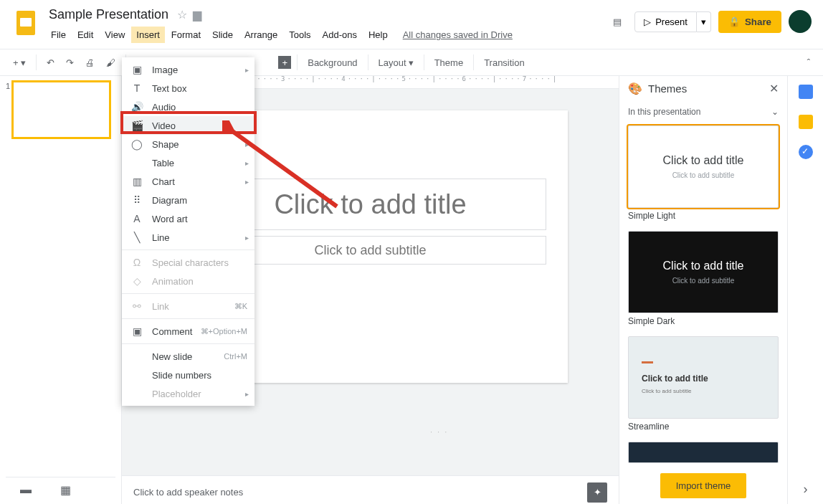 The height and width of the screenshot is (504, 823). I want to click on calendar-icon, so click(806, 92).